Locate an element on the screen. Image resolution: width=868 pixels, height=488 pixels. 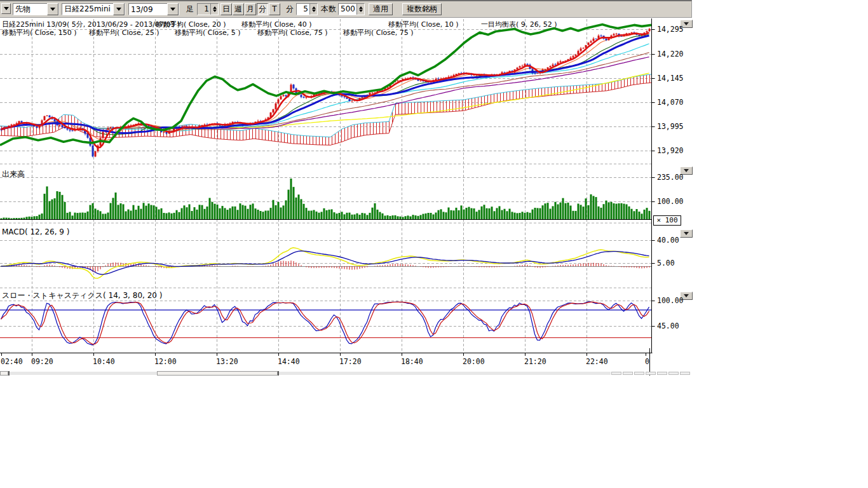
volume-panel-label: 出来高 is located at coordinates (13, 174).